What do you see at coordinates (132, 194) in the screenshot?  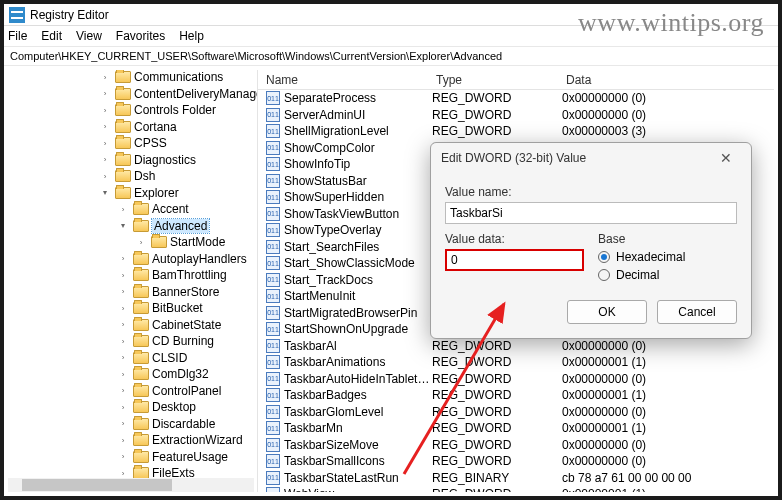 I see `tree-item: ▾Explorer` at bounding box center [132, 194].